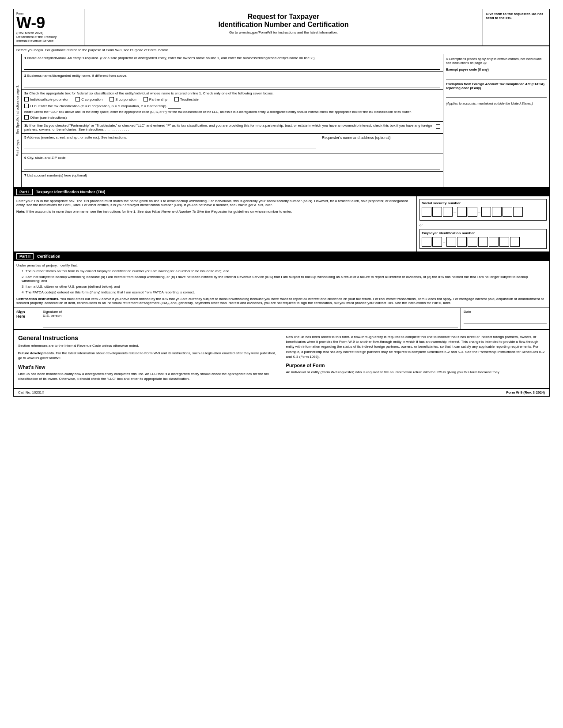 The image size is (563, 728). I want to click on purpose-para: An individual or entity (Form W-9 reques…, so click(416, 372).